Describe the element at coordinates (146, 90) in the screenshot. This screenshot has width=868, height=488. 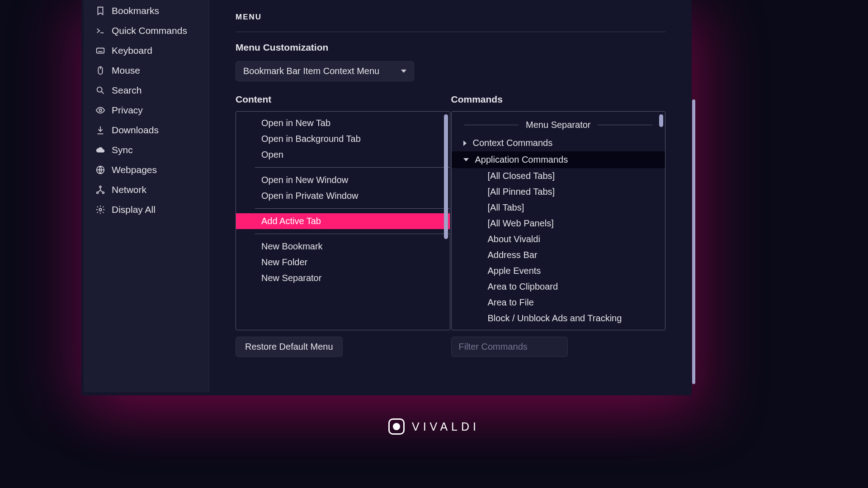
I see `sidebar-item-search: Search` at that location.